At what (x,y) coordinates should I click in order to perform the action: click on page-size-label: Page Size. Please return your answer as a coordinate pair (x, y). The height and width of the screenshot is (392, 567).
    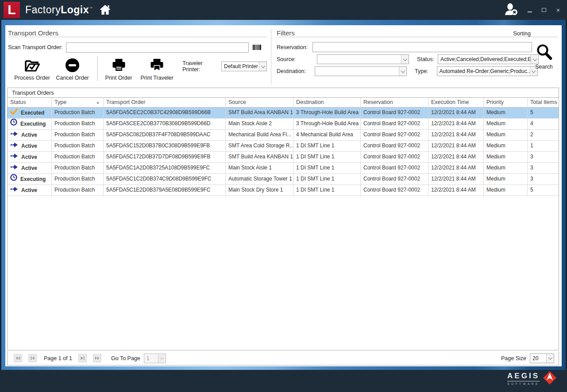
    Looking at the image, I should click on (513, 358).